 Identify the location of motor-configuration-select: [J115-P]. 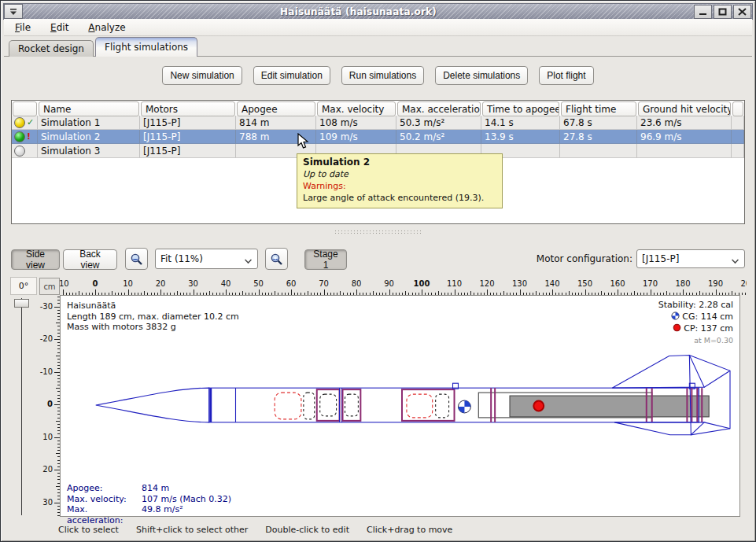
(691, 259).